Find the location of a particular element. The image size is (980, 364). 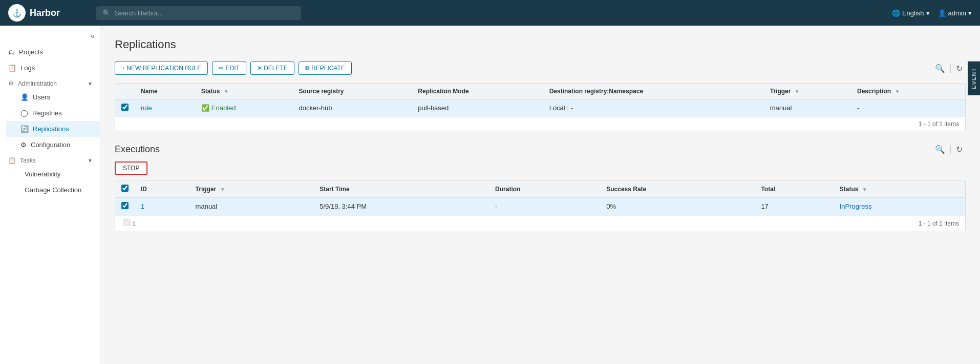

table-row: 1 manual 5/9/19, 3:44 PM - 0% 17 InProgr… is located at coordinates (540, 207).